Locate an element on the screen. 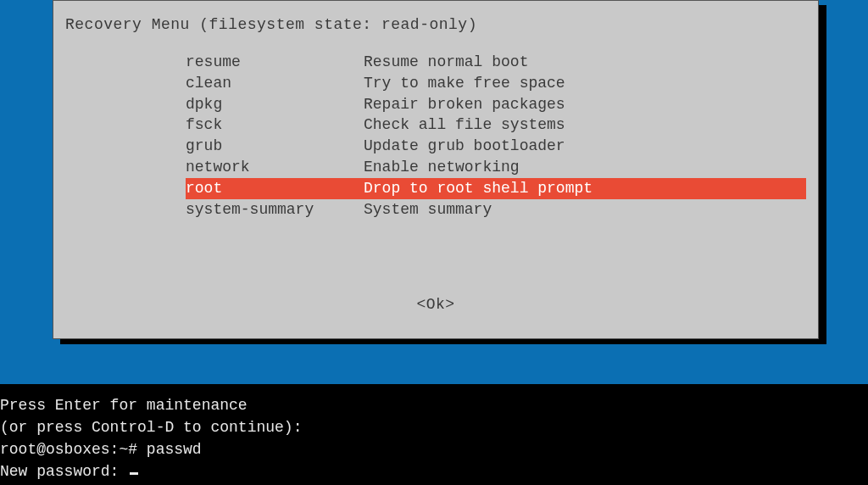 The image size is (868, 485). menu-item-resume: resumeResume normal boot is located at coordinates (496, 63).